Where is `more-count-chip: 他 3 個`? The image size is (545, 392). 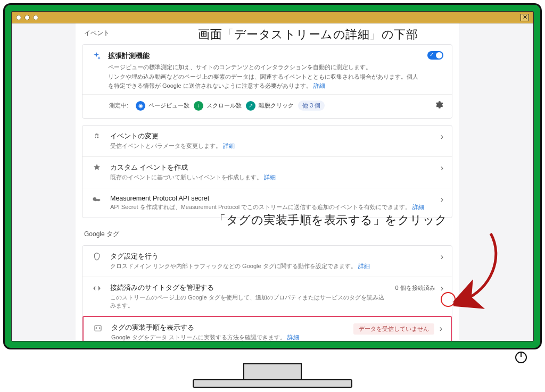 more-count-chip: 他 3 個 is located at coordinates (311, 105).